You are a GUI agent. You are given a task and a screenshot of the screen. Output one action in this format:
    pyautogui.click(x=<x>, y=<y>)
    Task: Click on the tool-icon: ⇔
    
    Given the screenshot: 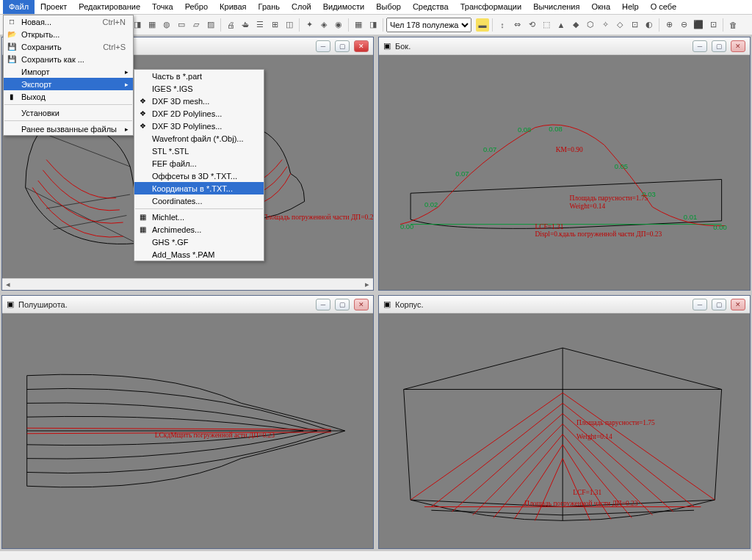 What is the action you would take?
    pyautogui.click(x=517, y=25)
    